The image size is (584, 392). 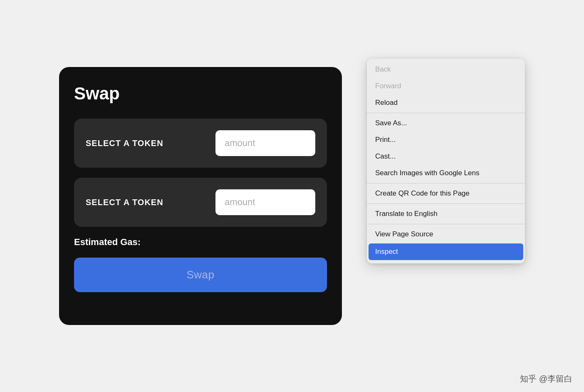 What do you see at coordinates (446, 156) in the screenshot?
I see `context-menu-item-cast: Cast...` at bounding box center [446, 156].